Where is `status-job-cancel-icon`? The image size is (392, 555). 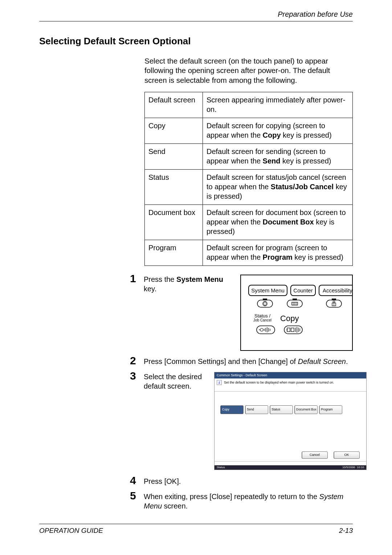
status-job-cancel-icon is located at coordinates (266, 330).